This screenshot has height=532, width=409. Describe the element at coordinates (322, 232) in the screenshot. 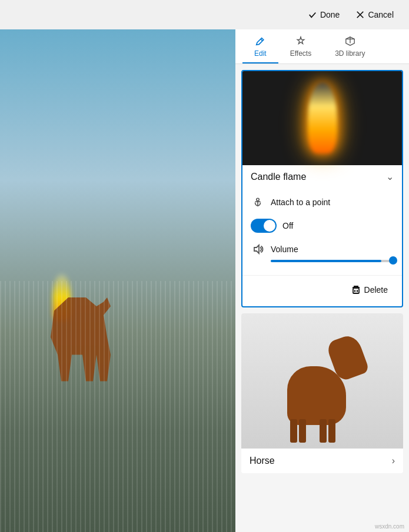

I see `effect-options: Attach to a point Off` at that location.